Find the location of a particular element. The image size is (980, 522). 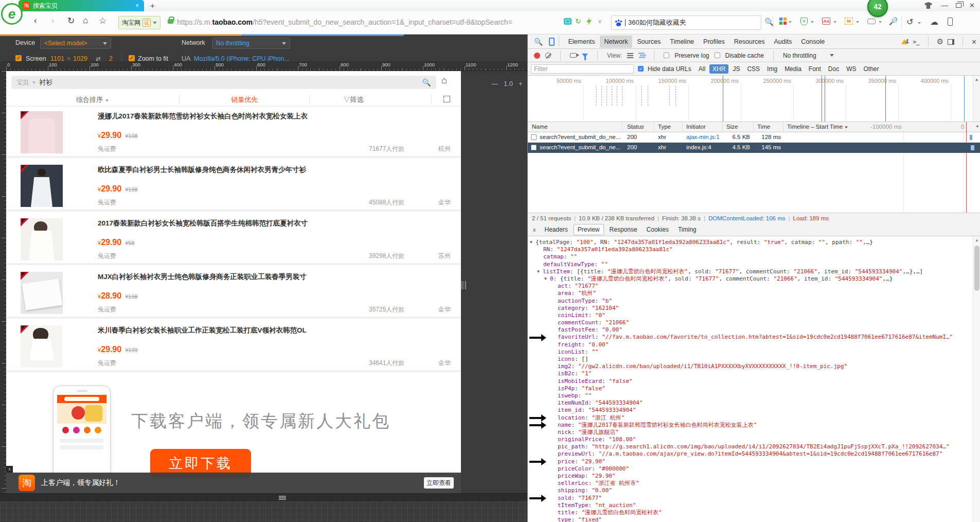

json-line: pic_path: "http://g.search1.alicdn.com/i… is located at coordinates (750, 447).